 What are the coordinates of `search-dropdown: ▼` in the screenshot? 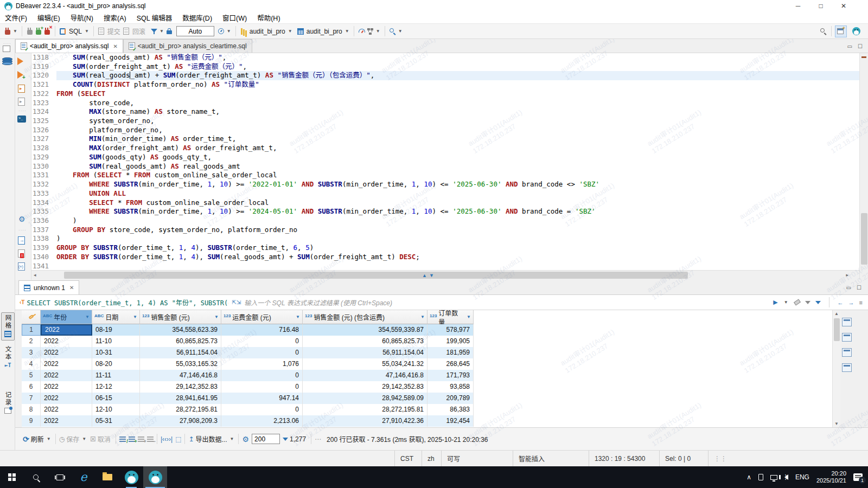 It's located at (400, 31).